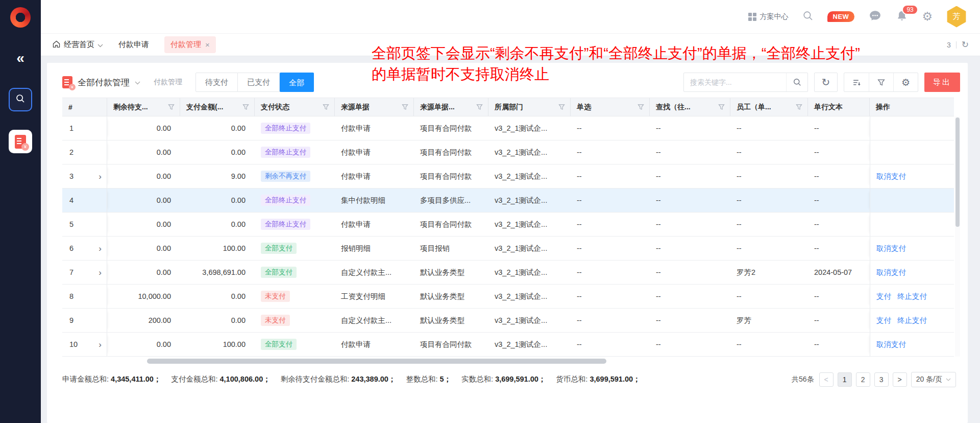  What do you see at coordinates (690, 224) in the screenshot?
I see `lookup-cell: --` at bounding box center [690, 224].